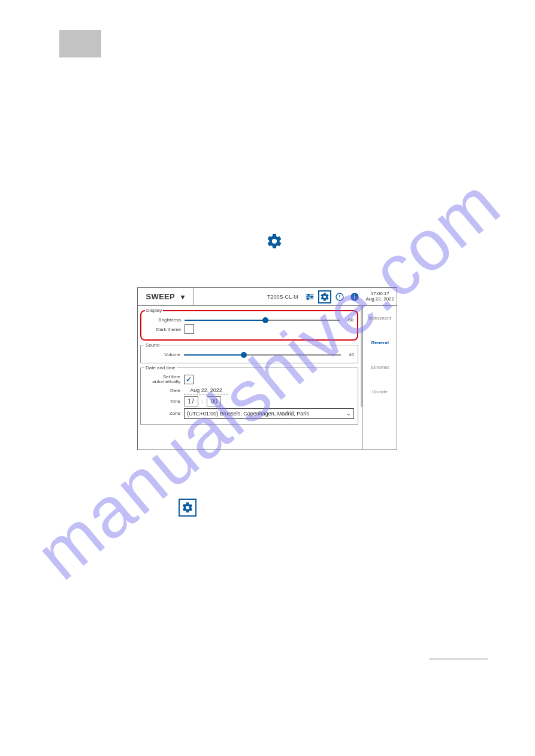 The width and height of the screenshot is (535, 756). I want to click on sound-group: Sound Volume 40, so click(249, 353).